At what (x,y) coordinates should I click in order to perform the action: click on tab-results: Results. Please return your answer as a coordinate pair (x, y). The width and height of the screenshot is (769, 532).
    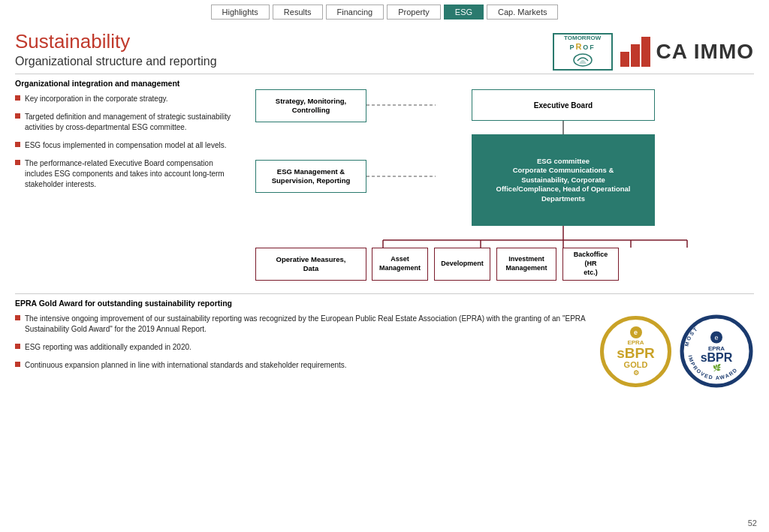
    Looking at the image, I should click on (297, 12).